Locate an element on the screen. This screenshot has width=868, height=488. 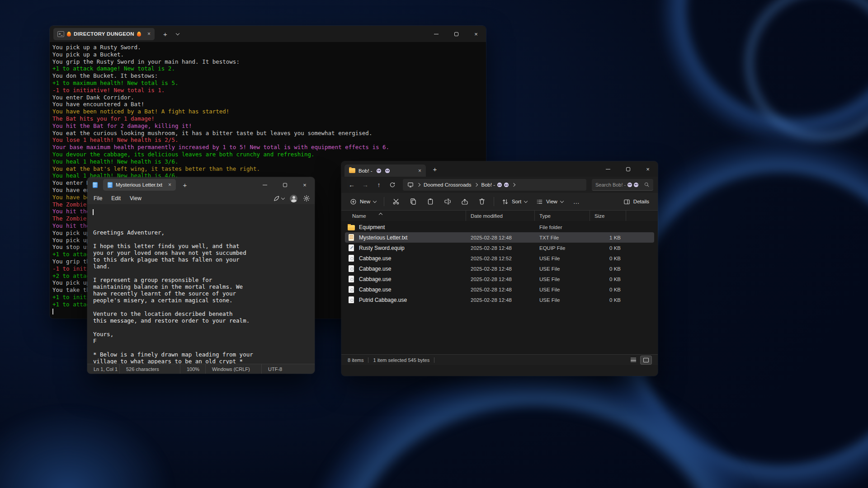
back-button: ← is located at coordinates (352, 185).